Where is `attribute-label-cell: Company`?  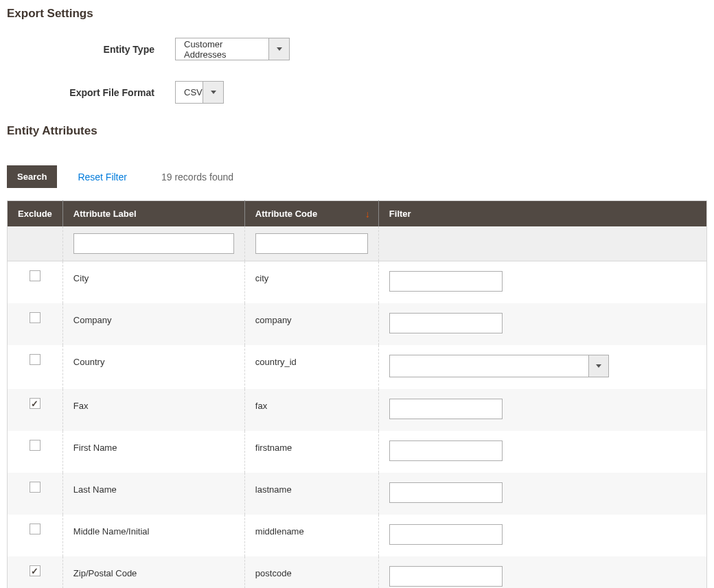
attribute-label-cell: Company is located at coordinates (154, 324).